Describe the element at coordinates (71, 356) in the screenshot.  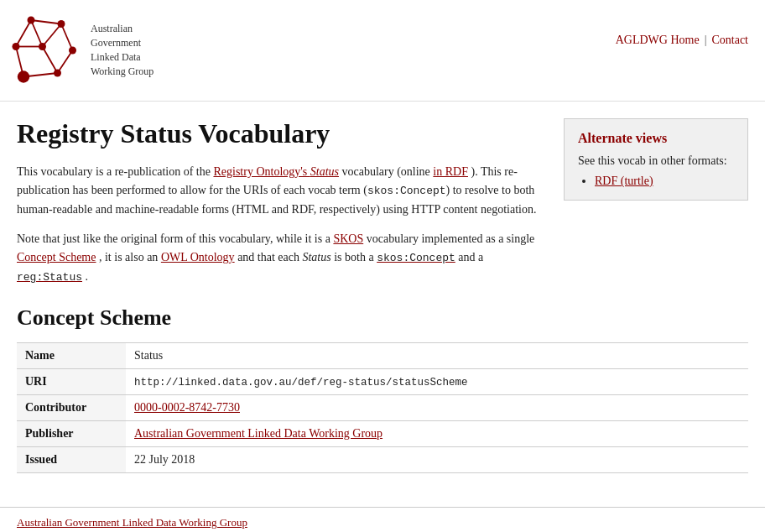
I see `row-label: Name` at that location.